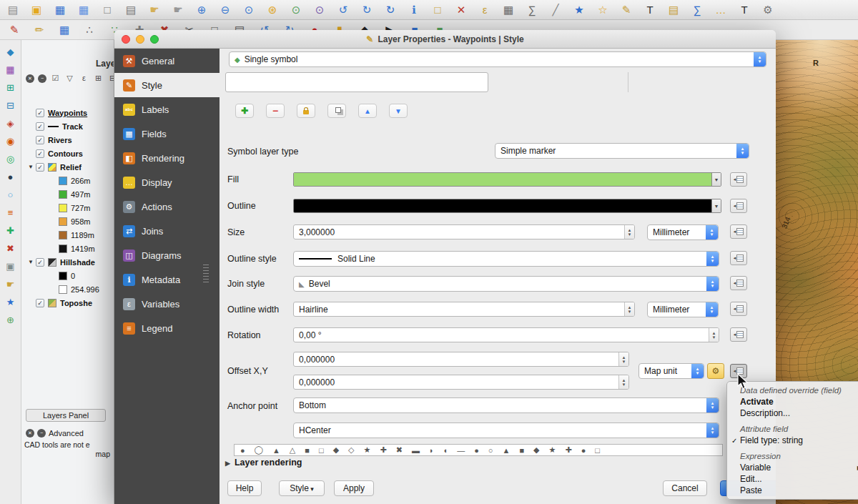 This screenshot has height=504, width=858. I want to click on dialog-tab-variables: εVariables, so click(167, 304).